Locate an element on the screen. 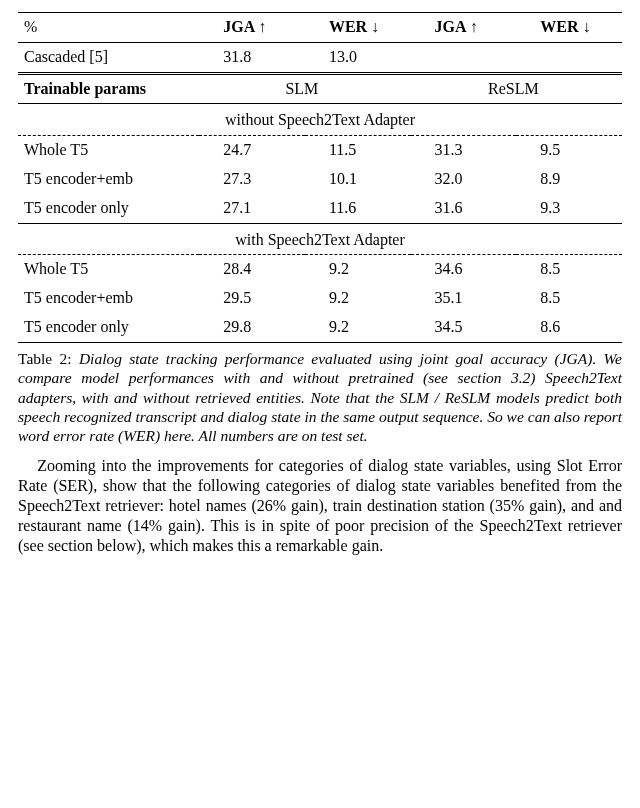 Image resolution: width=640 pixels, height=808 pixels. caption-label: Table 2: is located at coordinates (45, 358).